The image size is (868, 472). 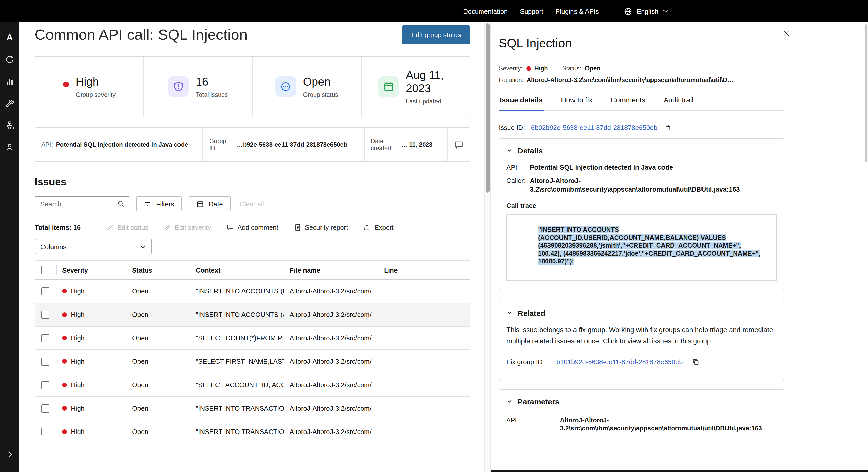 I want to click on select-all-checkbox, so click(x=45, y=270).